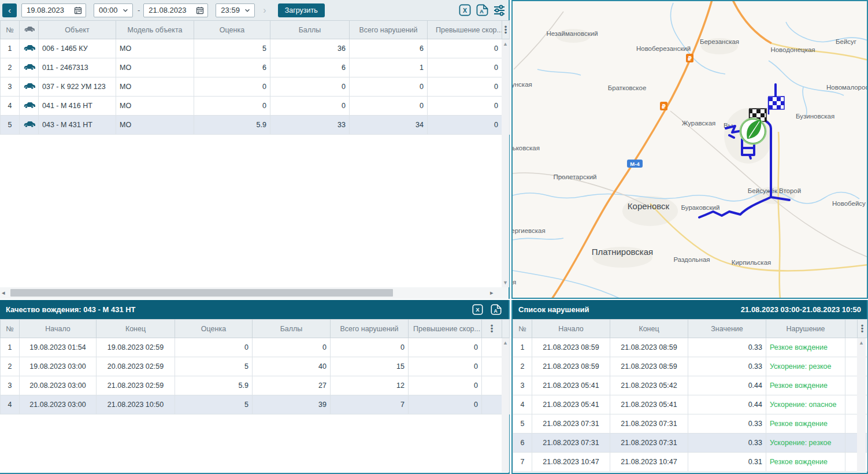  What do you see at coordinates (727, 443) in the screenshot?
I see `violation-value: 0.33` at bounding box center [727, 443].